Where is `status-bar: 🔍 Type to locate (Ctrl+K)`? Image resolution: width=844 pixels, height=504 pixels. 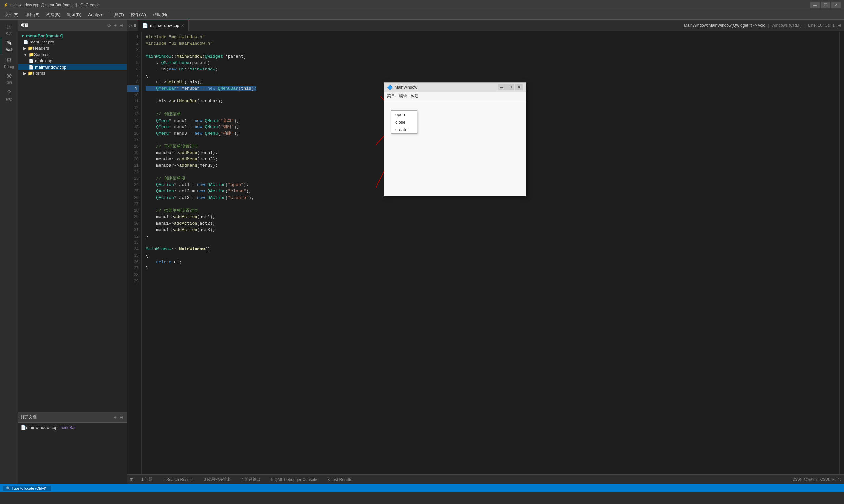
status-bar: 🔍 Type to locate (Ctrl+K) is located at coordinates (422, 488).